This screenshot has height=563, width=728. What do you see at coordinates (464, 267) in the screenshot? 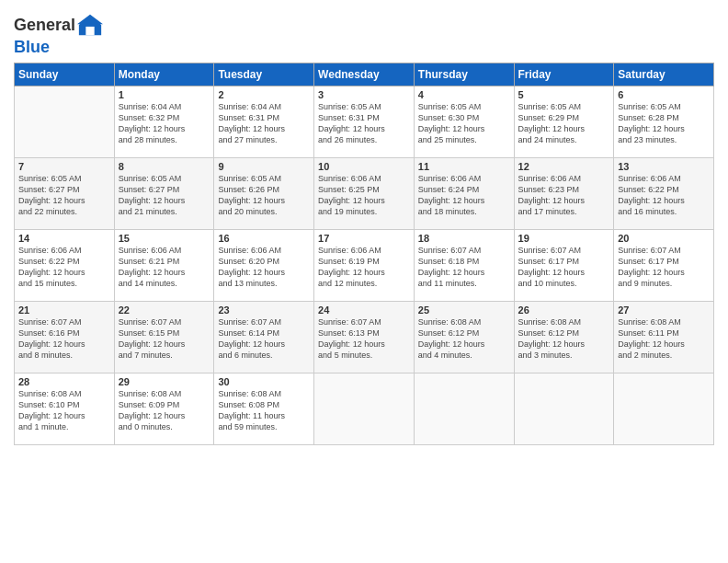
I see `day-info: Sunrise: 6:07 AM Sunset: 6:18 PM Dayligh…` at bounding box center [464, 267].